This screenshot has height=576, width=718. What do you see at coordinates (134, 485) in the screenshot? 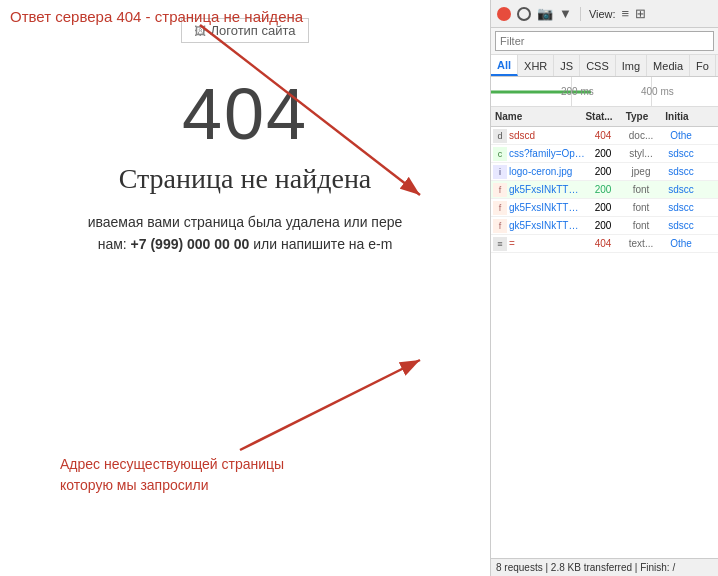
I see `annotation-bottom-line2: которую мы запросили` at bounding box center [134, 485].